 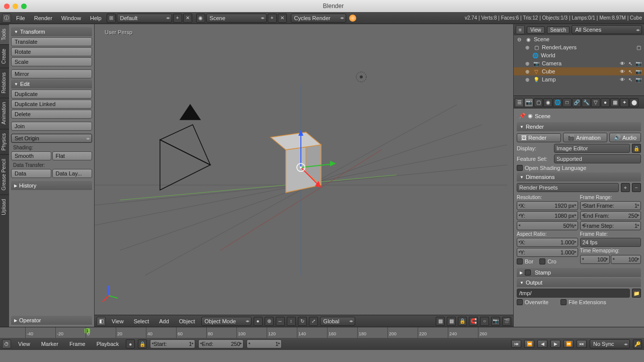 What do you see at coordinates (51, 320) in the screenshot?
I see `panel-operator: Operator` at bounding box center [51, 320].